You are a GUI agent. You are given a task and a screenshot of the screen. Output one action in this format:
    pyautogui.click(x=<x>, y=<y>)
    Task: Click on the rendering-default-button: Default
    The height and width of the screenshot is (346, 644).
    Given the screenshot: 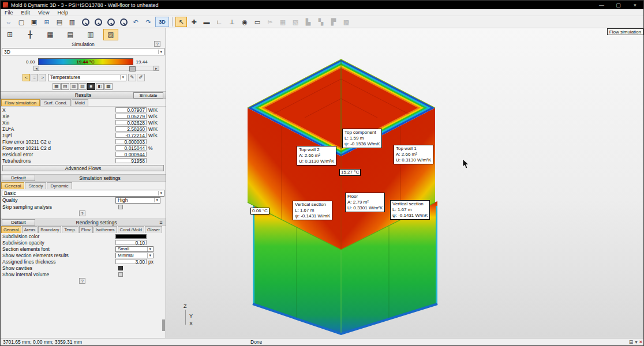 What is the action you would take?
    pyautogui.click(x=18, y=223)
    